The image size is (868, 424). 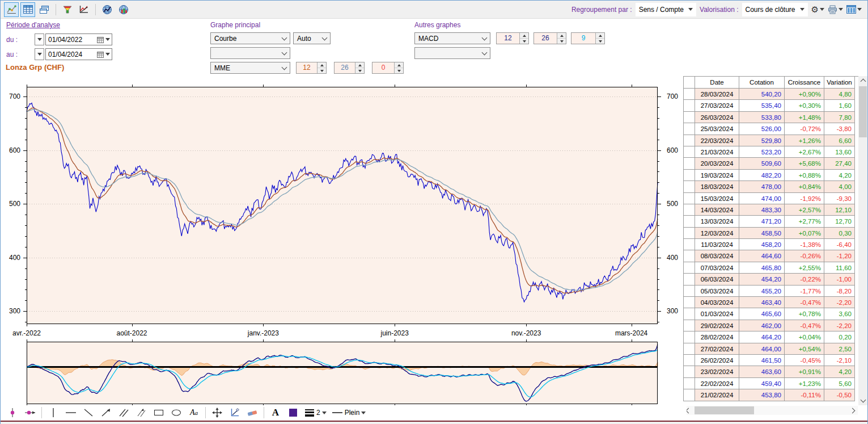 What do you see at coordinates (863, 401) in the screenshot?
I see `scroll-down-button` at bounding box center [863, 401].